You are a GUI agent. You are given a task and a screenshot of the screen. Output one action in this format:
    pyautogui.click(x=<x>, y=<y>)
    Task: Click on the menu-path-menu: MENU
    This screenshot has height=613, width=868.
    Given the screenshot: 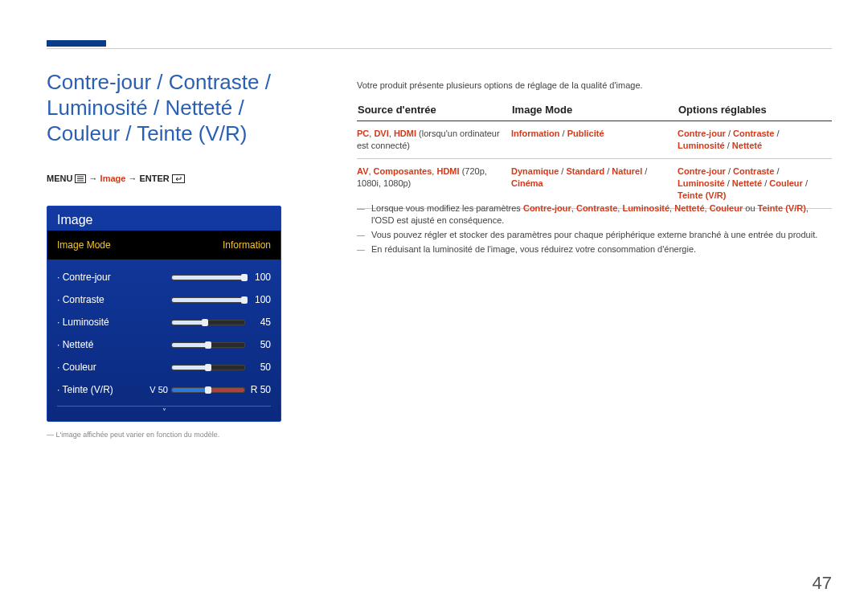 What is the action you would take?
    pyautogui.click(x=59, y=178)
    